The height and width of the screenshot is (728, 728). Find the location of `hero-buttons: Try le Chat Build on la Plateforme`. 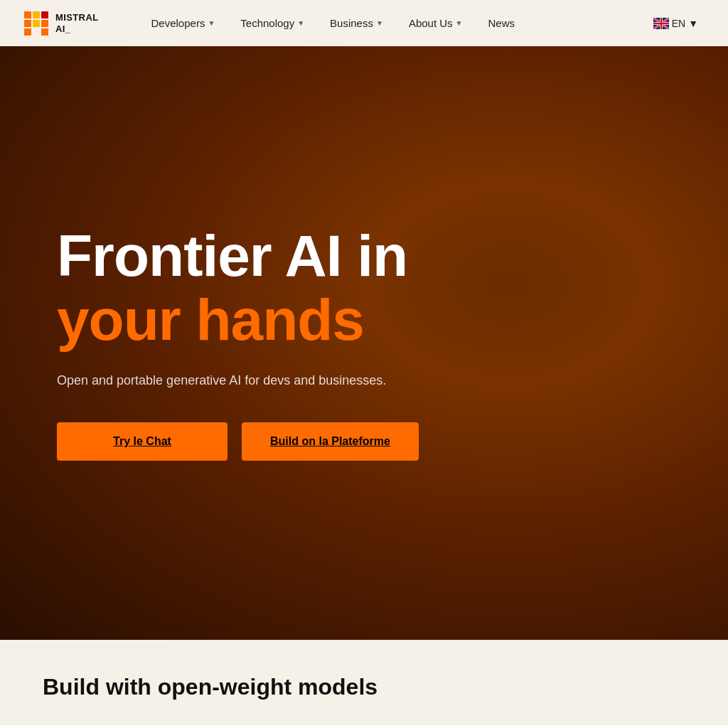

hero-buttons: Try le Chat Build on la Plateforme is located at coordinates (371, 441).